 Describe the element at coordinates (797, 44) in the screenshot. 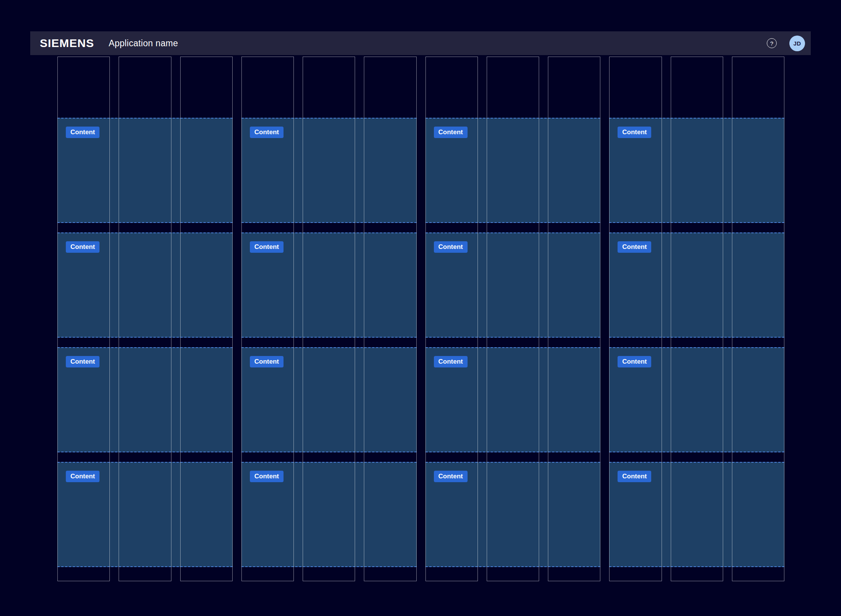

I see `user-avatar: JD` at that location.